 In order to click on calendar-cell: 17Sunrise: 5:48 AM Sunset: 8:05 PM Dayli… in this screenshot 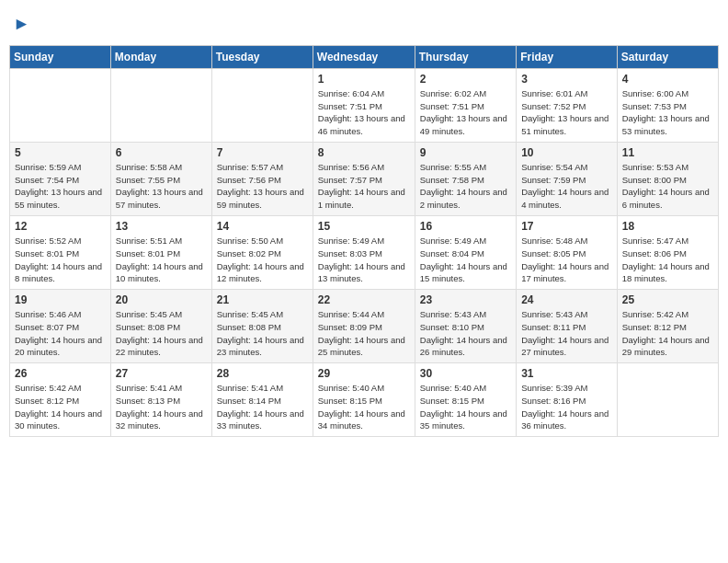, I will do `click(567, 253)`.